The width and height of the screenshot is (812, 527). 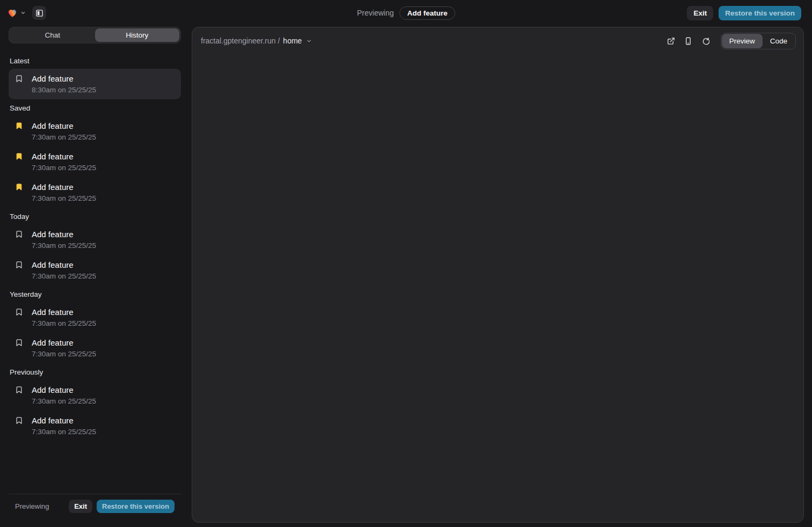 I want to click on section-title: Previously, so click(x=95, y=372).